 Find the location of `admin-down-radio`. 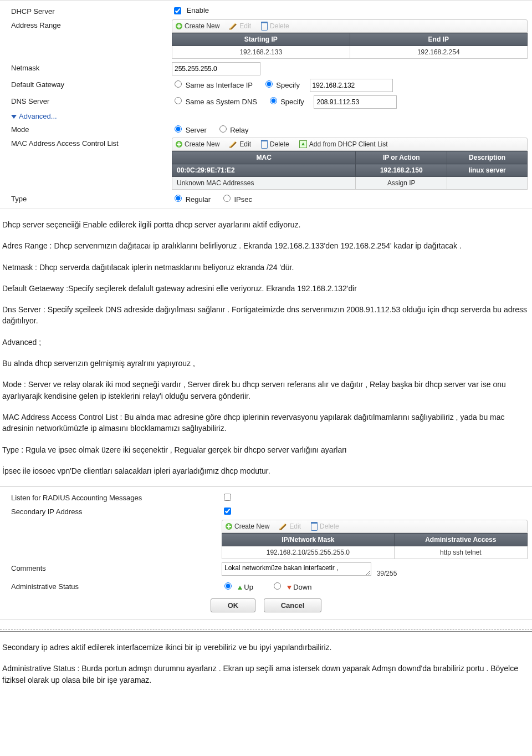

admin-down-radio is located at coordinates (277, 586).